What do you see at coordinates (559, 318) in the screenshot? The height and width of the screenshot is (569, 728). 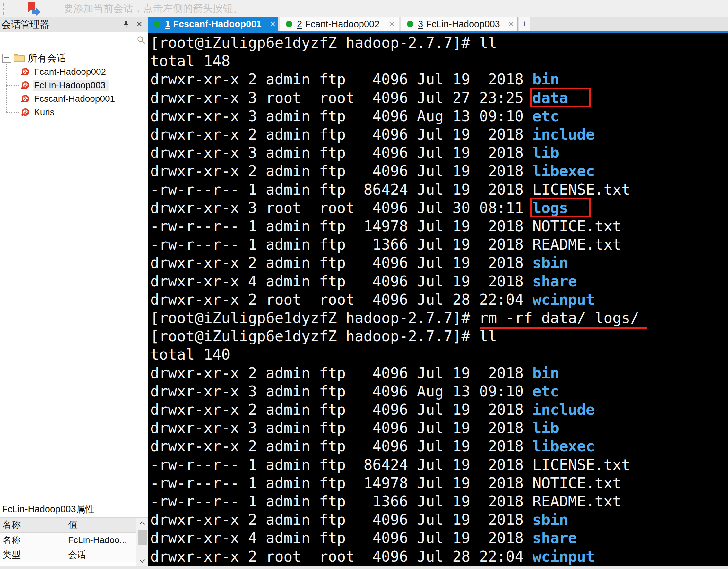 I see `annotation-underline: rm -rf data/ logs/` at bounding box center [559, 318].